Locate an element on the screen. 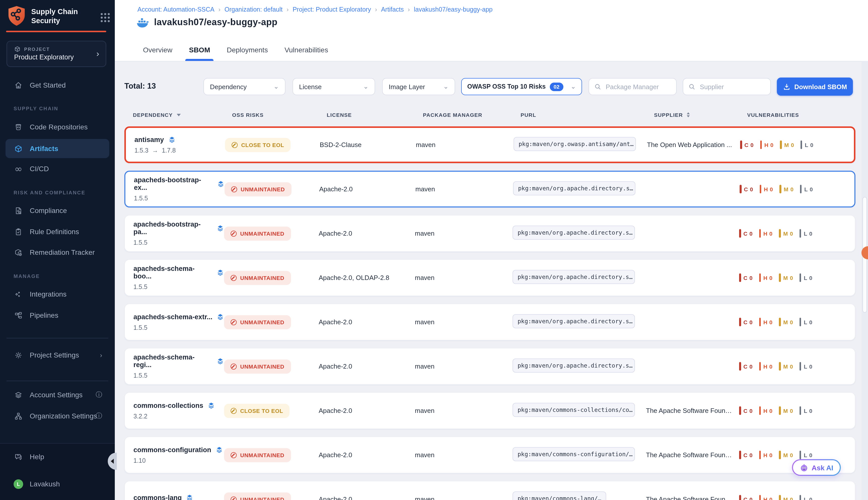 Image resolution: width=868 pixels, height=500 pixels. sidebar-item-artifacts: Artifacts is located at coordinates (57, 148).